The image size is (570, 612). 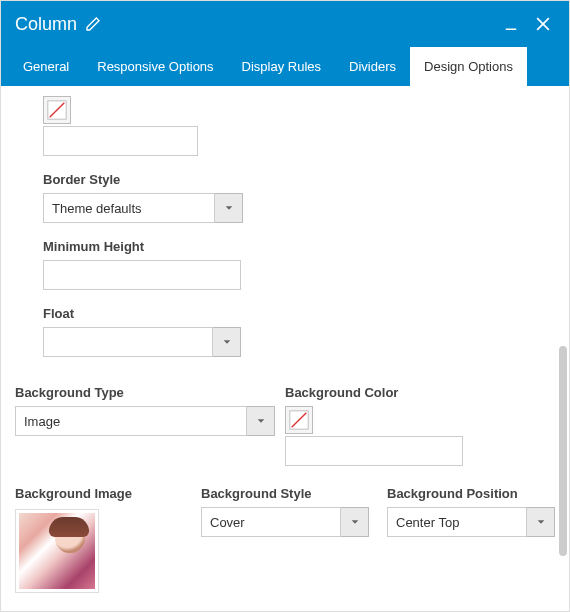 I want to click on titlebar: Column, so click(x=285, y=24).